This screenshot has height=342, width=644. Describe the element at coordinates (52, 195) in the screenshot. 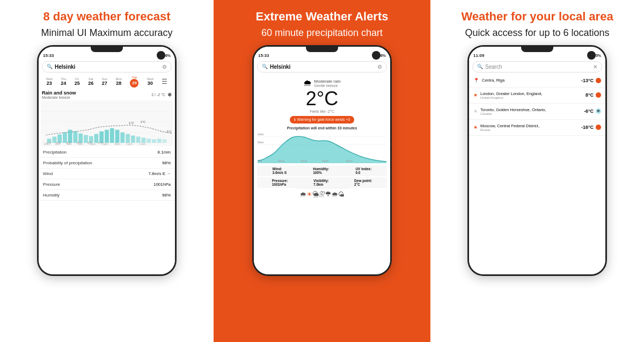

I see `stat-label-4: Humidity` at that location.